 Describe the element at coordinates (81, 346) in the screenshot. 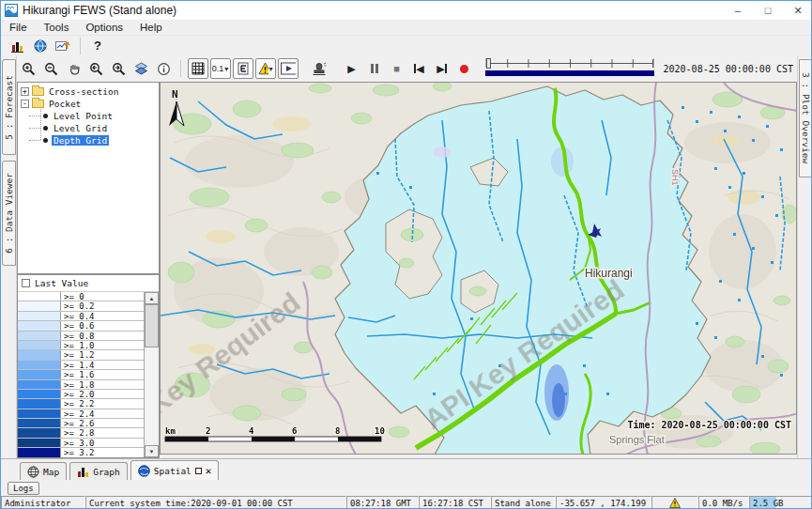

I see `legend-row: >= 1.0` at that location.